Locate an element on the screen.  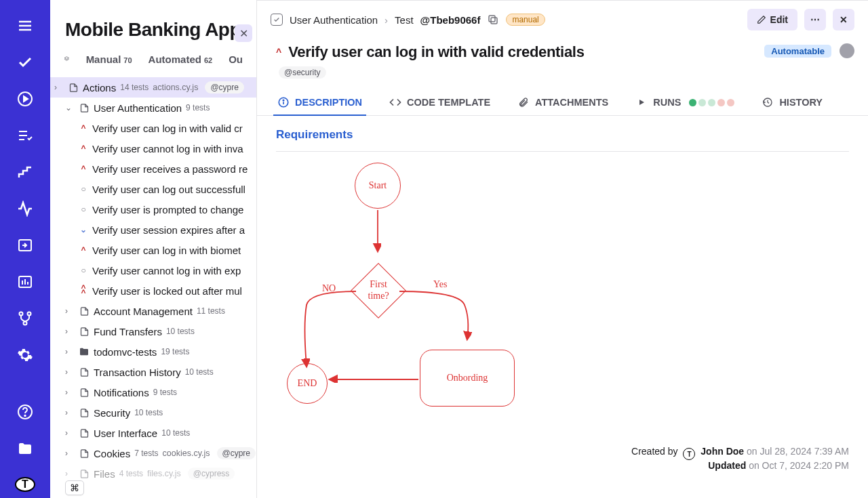
tab-history: HISTORY is located at coordinates (792, 102).